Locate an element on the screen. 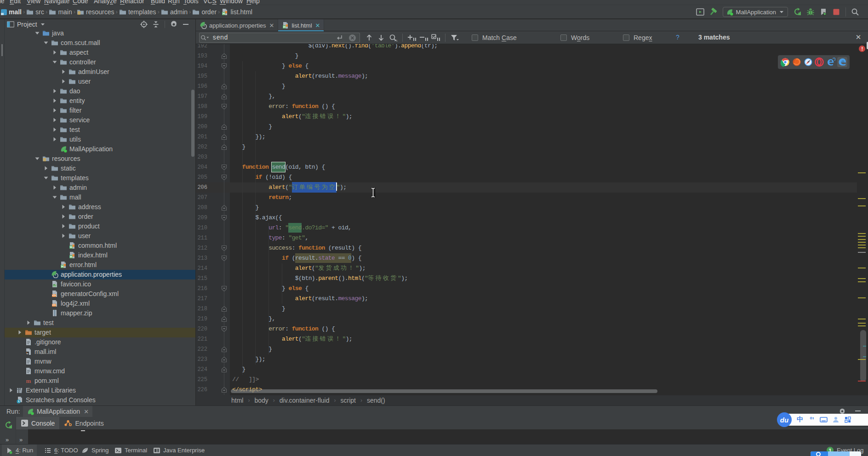  regex-help-icon: ? is located at coordinates (678, 37).